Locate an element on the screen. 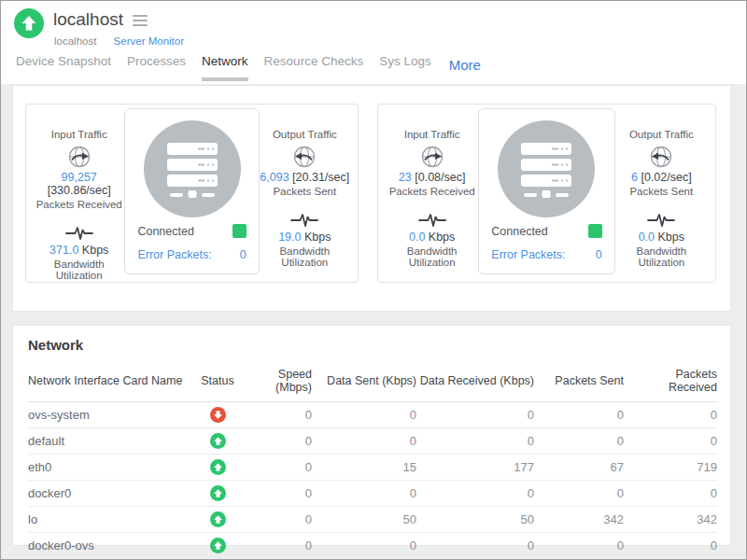  connection-status-card: Connected Error Packets: 0 is located at coordinates (546, 191).